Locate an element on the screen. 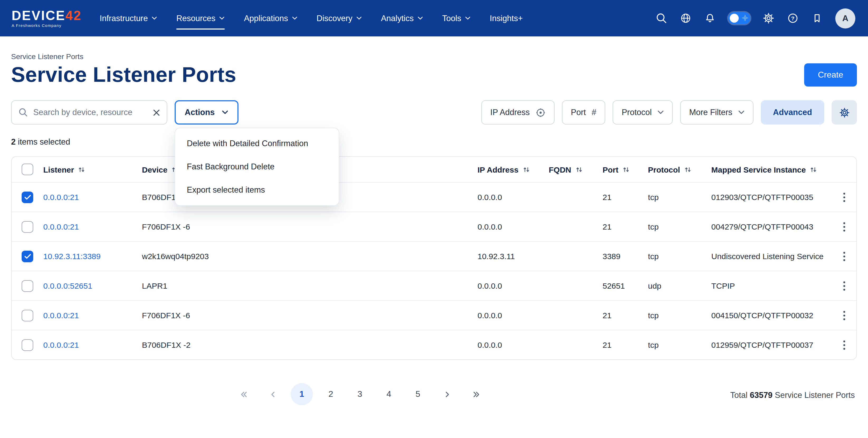  page-title: Service Listener Ports is located at coordinates (124, 75).